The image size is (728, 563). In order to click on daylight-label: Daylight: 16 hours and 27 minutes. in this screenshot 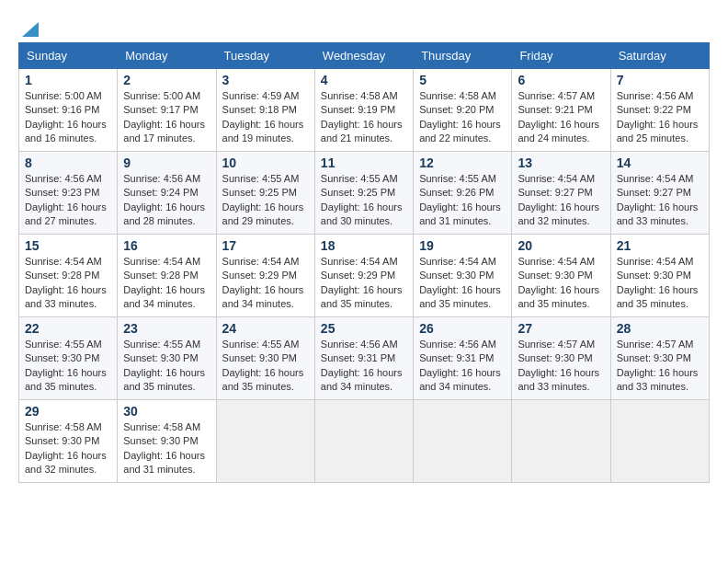, I will do `click(66, 213)`.